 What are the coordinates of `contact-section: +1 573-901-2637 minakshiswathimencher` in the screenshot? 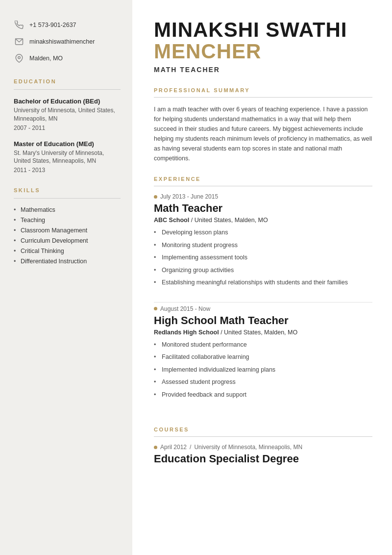 It's located at (67, 42).